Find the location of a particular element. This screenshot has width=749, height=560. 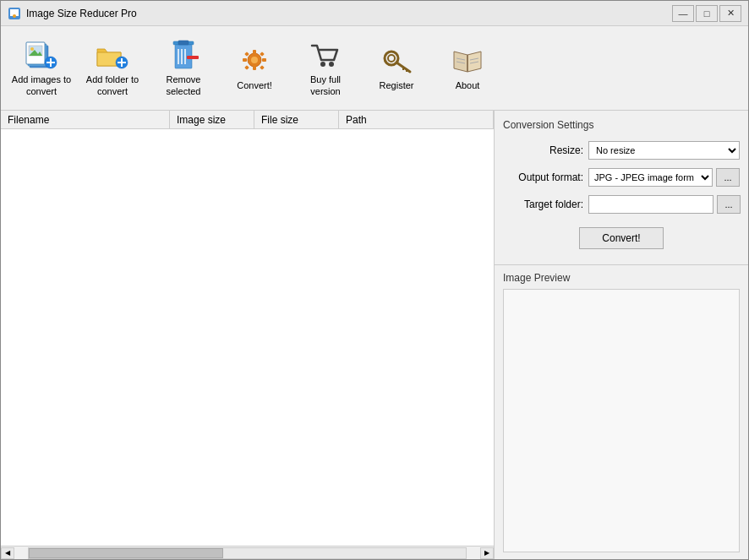

output-format-browse-button: ... is located at coordinates (728, 177).